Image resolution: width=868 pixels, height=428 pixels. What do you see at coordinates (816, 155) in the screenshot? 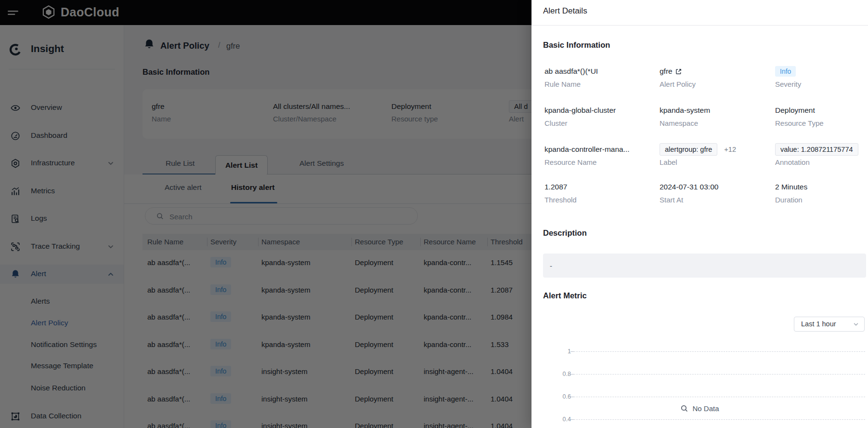
I see `detail-field-annotation: value: 1.208721175774 Annotation` at bounding box center [816, 155].